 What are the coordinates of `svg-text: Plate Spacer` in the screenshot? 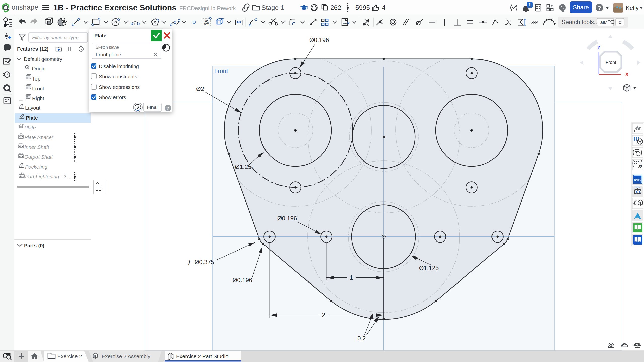 It's located at (39, 137).